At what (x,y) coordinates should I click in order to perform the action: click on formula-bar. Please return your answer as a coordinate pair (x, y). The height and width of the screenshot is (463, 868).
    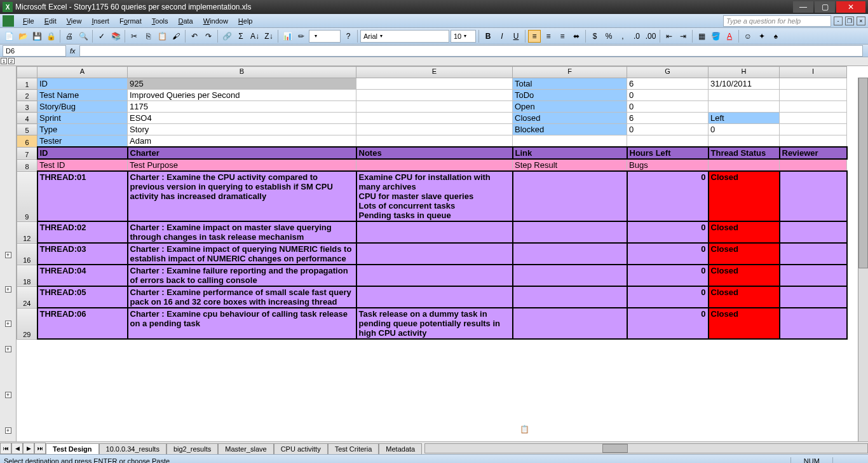
    Looking at the image, I should click on (471, 51).